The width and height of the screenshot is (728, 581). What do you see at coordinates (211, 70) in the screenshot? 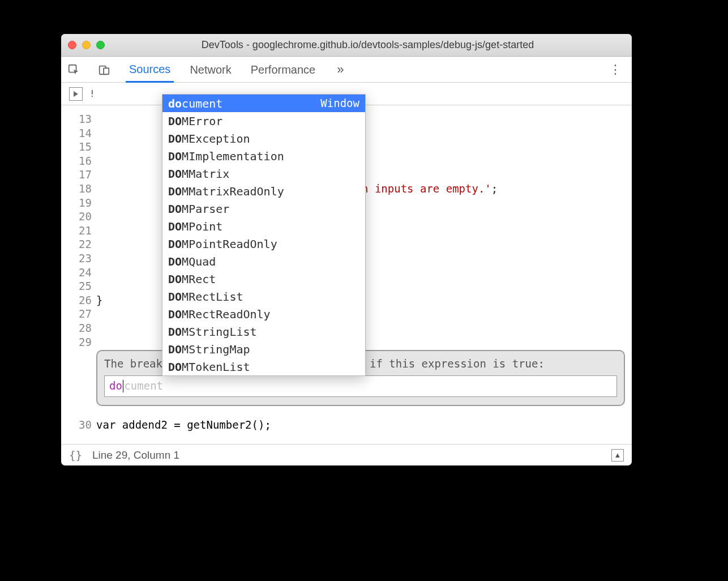
I see `tab-network: Network` at bounding box center [211, 70].